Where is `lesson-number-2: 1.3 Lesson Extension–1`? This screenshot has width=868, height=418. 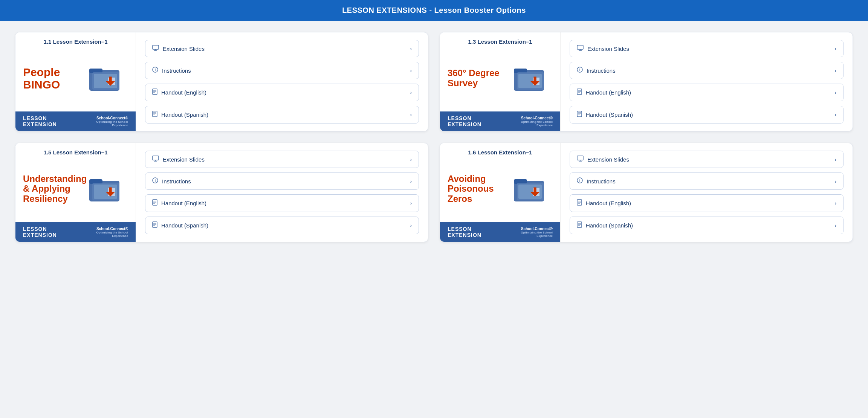
lesson-number-2: 1.3 Lesson Extension–1 is located at coordinates (500, 41).